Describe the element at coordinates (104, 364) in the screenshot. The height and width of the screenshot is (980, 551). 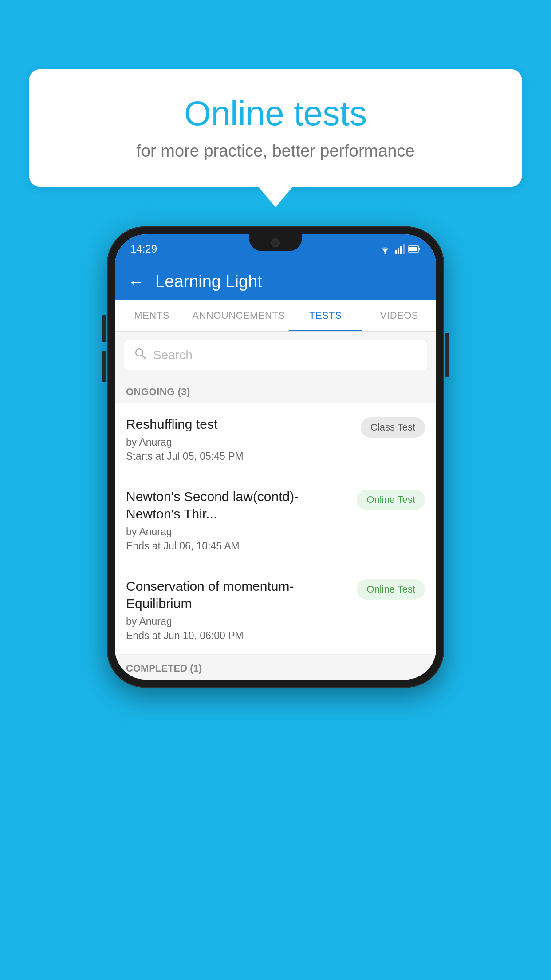
I see `volume-down-button` at that location.